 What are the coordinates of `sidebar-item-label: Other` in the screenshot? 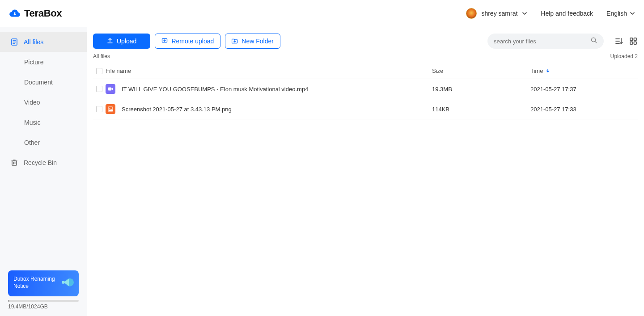 It's located at (32, 143).